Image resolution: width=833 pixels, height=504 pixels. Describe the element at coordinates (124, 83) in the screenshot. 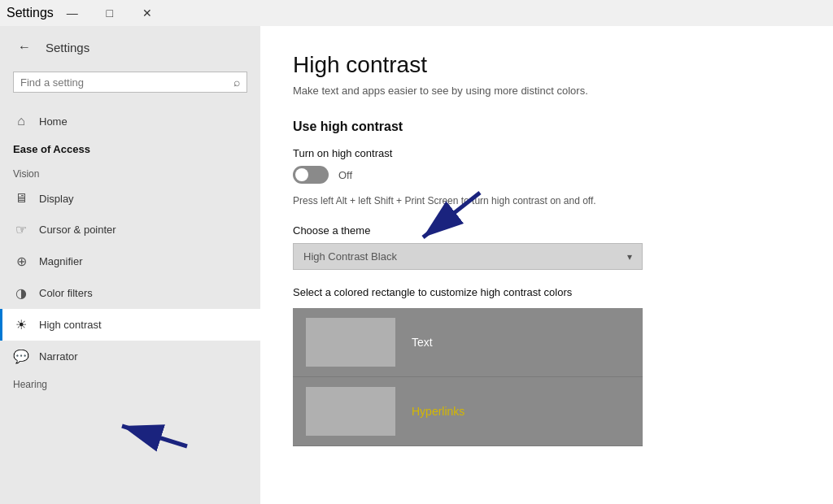

I see `search-input` at that location.